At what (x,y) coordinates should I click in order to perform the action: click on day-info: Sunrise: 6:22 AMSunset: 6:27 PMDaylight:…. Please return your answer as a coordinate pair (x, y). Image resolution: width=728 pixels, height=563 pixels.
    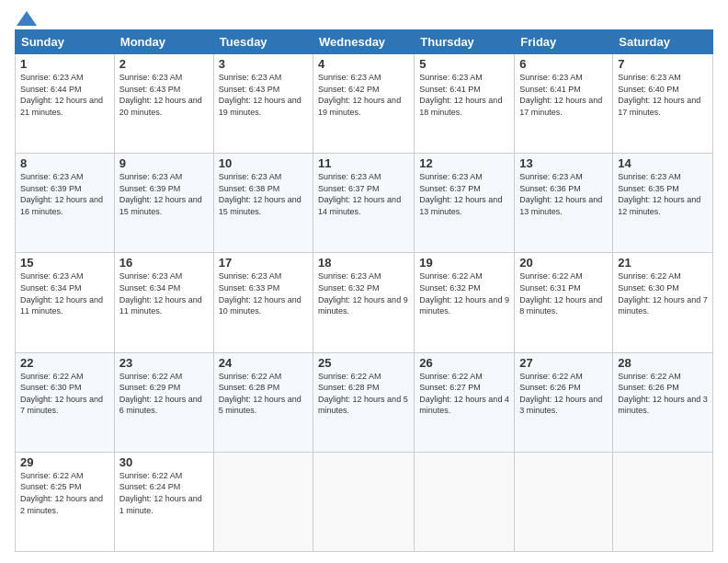
    Looking at the image, I should click on (464, 394).